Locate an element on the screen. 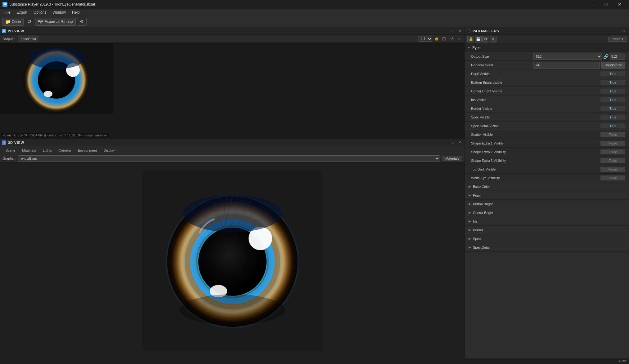 The width and height of the screenshot is (629, 364). zoom-select: 1:1 1:2 2:1 is located at coordinates (425, 39).